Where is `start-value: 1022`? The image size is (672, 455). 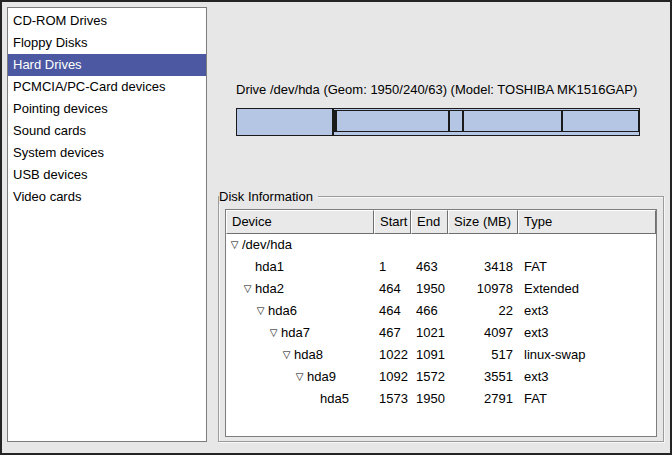 start-value: 1022 is located at coordinates (392, 355).